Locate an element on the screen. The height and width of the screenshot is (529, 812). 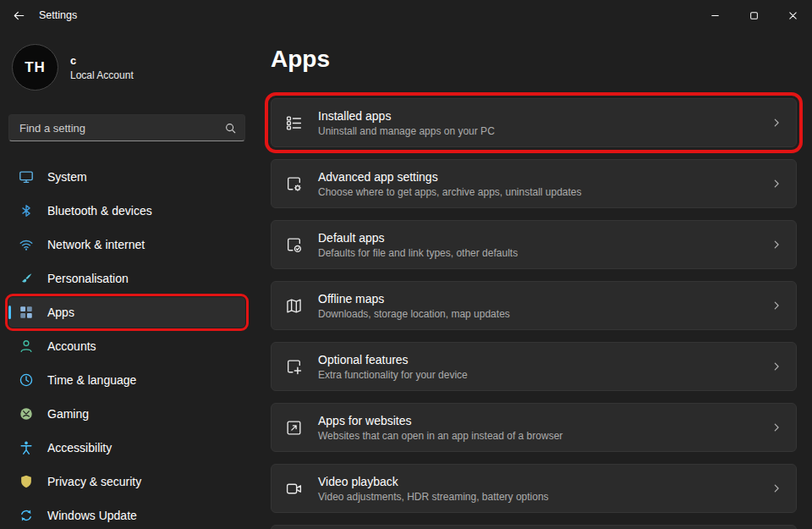
sidebar-item-label: Accounts is located at coordinates (72, 346).